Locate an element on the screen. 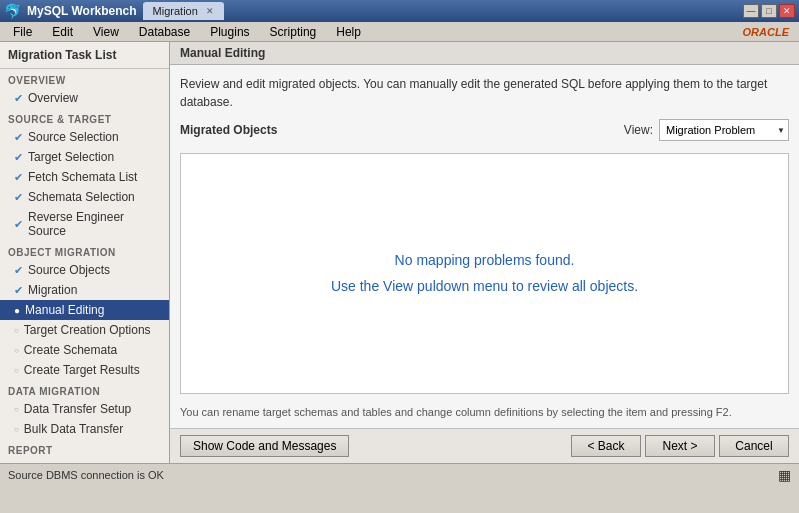 This screenshot has height=513, width=799. title-bar: 🐬 MySQL Workbench Migration ✕ — □ ✕ is located at coordinates (400, 11).